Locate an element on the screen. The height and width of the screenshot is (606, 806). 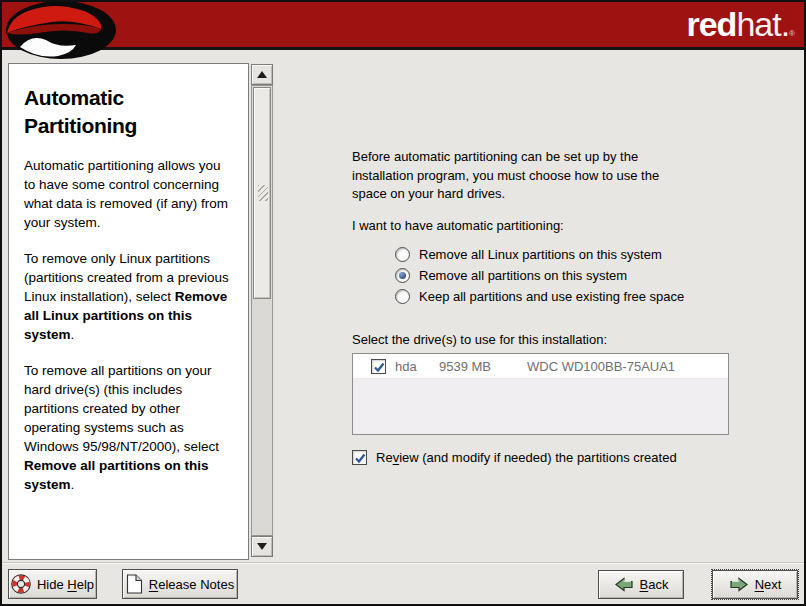
footer-separator is located at coordinates (403, 563).